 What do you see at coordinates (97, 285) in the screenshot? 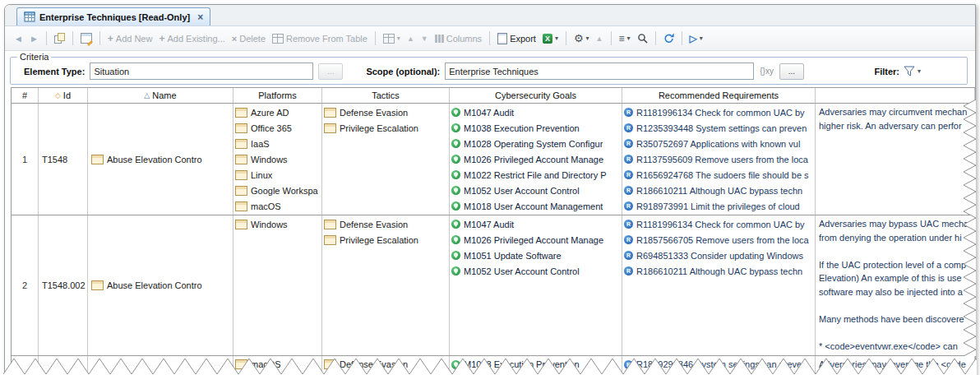
I see `element-icon` at bounding box center [97, 285].